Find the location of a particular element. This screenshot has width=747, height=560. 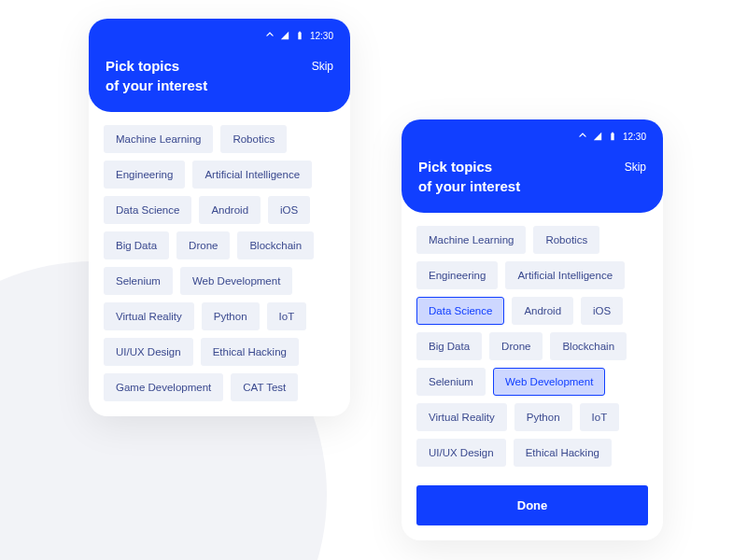

topic-chip: Game Development is located at coordinates (163, 387).